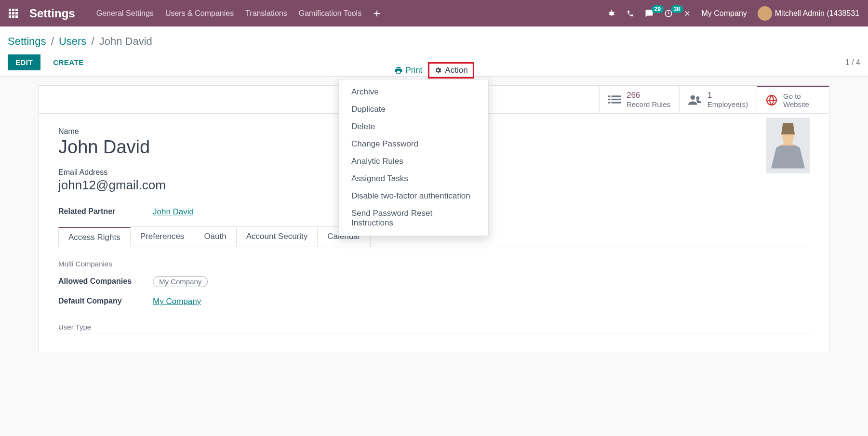 The width and height of the screenshot is (868, 436). What do you see at coordinates (414, 92) in the screenshot?
I see `action-archive: Archive` at bounding box center [414, 92].